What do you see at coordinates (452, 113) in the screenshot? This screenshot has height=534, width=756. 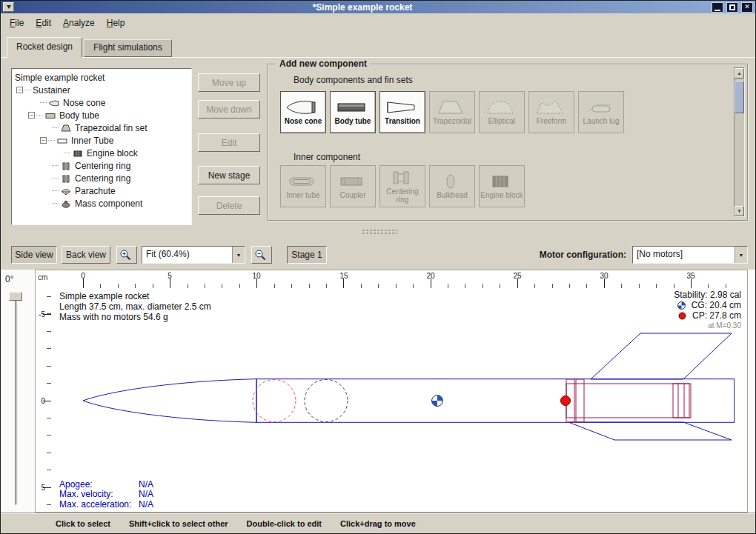 I see `body-component-row: Nose cone Body tube Transition Trapezoid…` at bounding box center [452, 113].